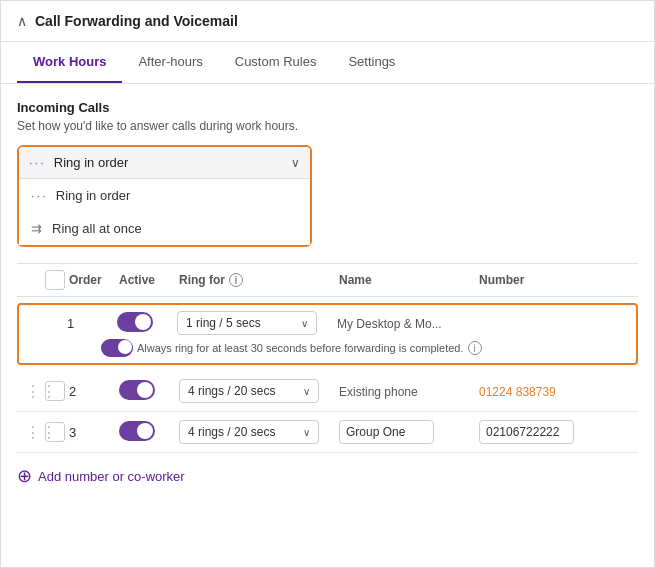 The image size is (655, 568). What do you see at coordinates (164, 162) in the screenshot?
I see `ring-order-dropdown: ··· Ring in order ∨` at bounding box center [164, 162].